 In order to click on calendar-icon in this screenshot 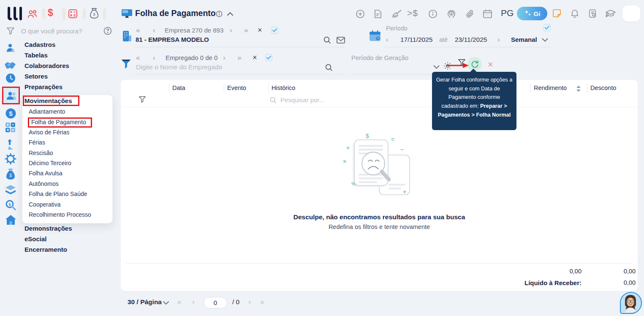, I will do `click(487, 14)`.